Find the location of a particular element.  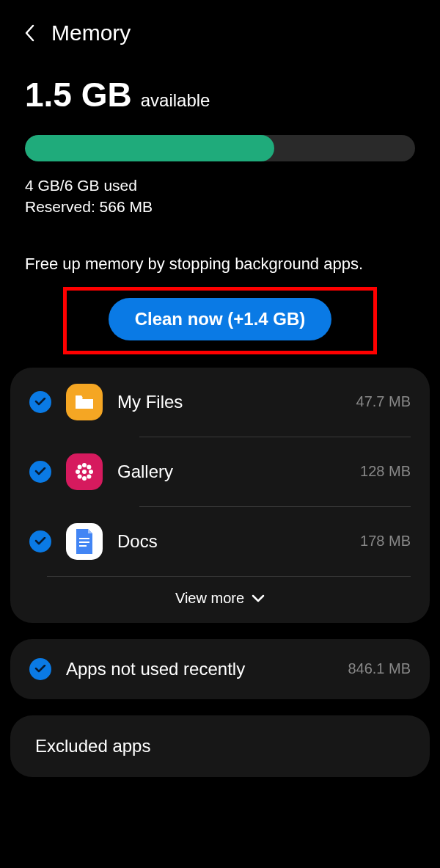

excluded-apps-card: Excluded apps is located at coordinates (220, 746).